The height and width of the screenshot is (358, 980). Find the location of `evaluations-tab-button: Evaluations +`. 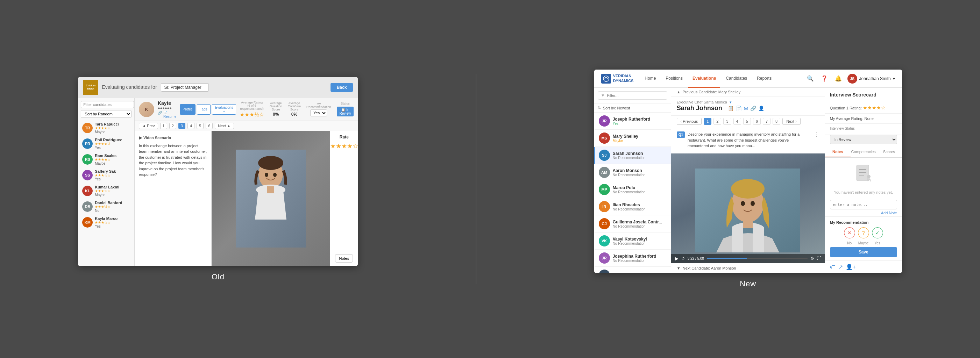

evaluations-tab-button: Evaluations + is located at coordinates (224, 110).